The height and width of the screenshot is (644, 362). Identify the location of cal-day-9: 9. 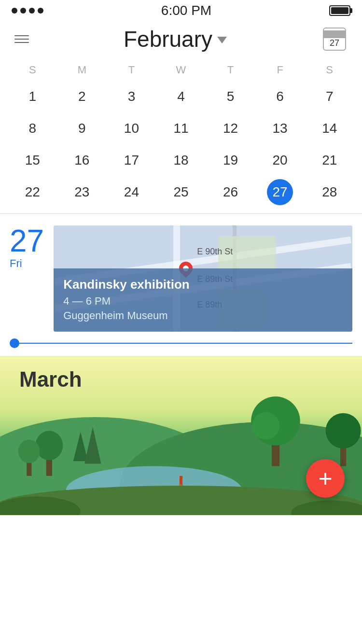
(82, 128).